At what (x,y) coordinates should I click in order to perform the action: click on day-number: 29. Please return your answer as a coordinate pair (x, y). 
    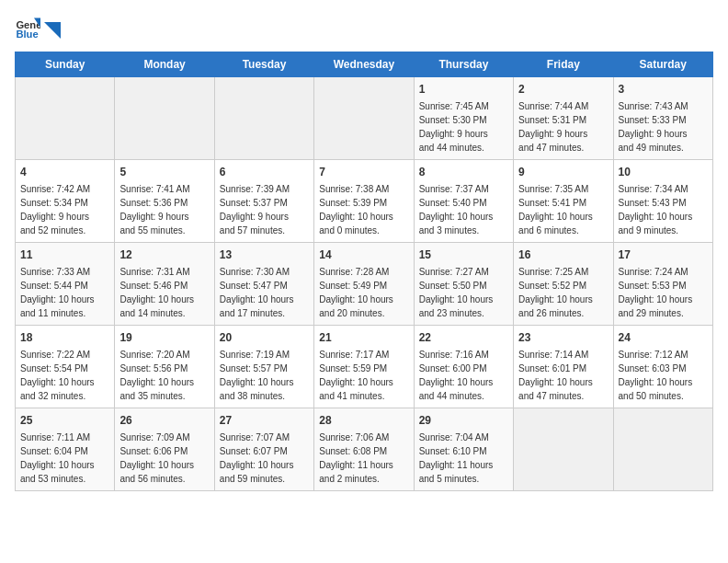
    Looking at the image, I should click on (463, 420).